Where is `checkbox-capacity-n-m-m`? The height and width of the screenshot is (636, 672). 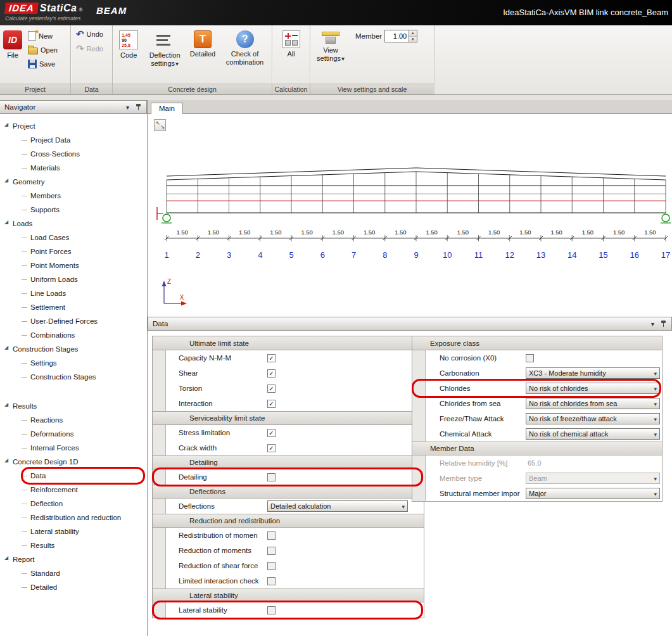 checkbox-capacity-n-m-m is located at coordinates (271, 359).